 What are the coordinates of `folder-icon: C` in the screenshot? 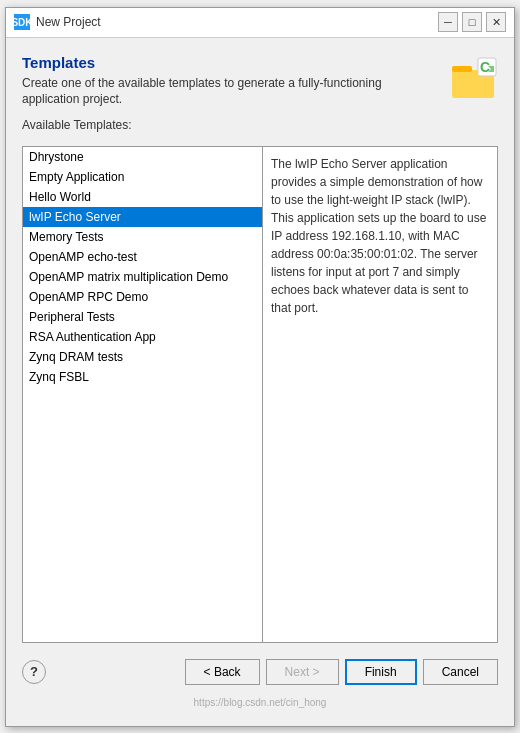 It's located at (474, 78).